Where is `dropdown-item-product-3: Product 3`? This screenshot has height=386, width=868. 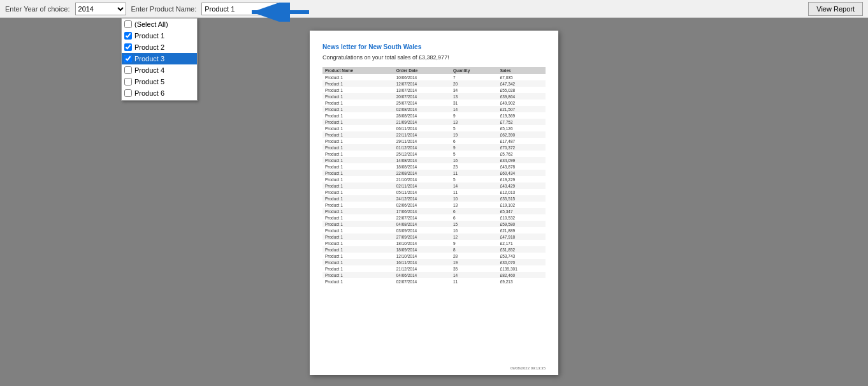
dropdown-item-product-3: Product 3 is located at coordinates (159, 59).